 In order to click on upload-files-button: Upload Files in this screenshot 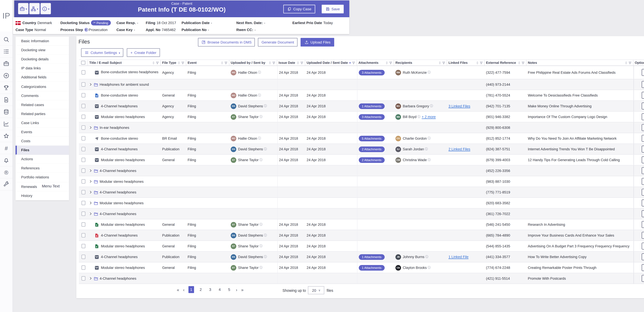, I will do `click(318, 42)`.